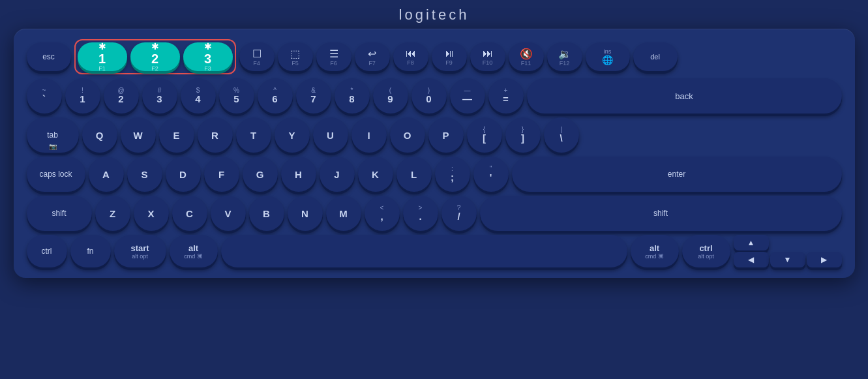 Image resolution: width=868 pixels, height=379 pixels. I want to click on r-key: R, so click(215, 135).